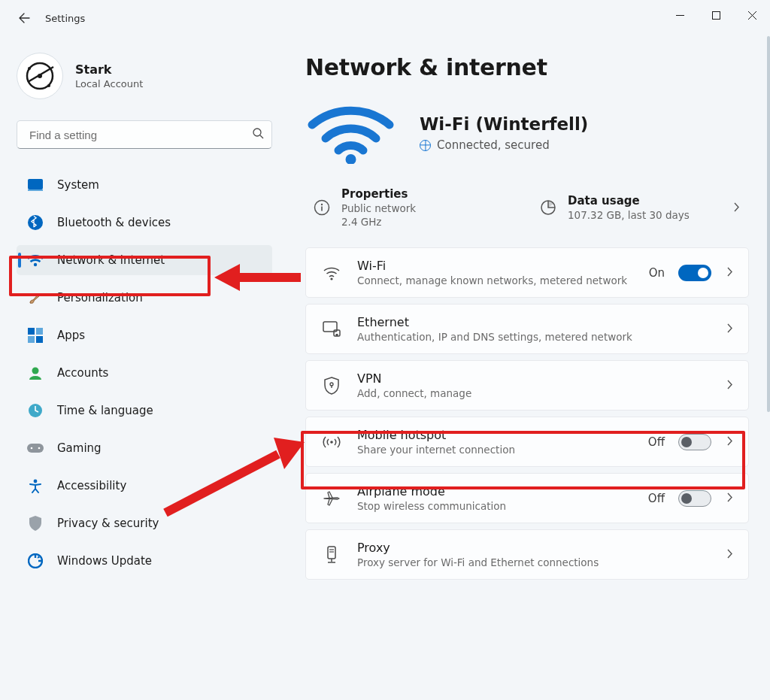 The width and height of the screenshot is (770, 700). I want to click on hotspot-icon, so click(332, 442).